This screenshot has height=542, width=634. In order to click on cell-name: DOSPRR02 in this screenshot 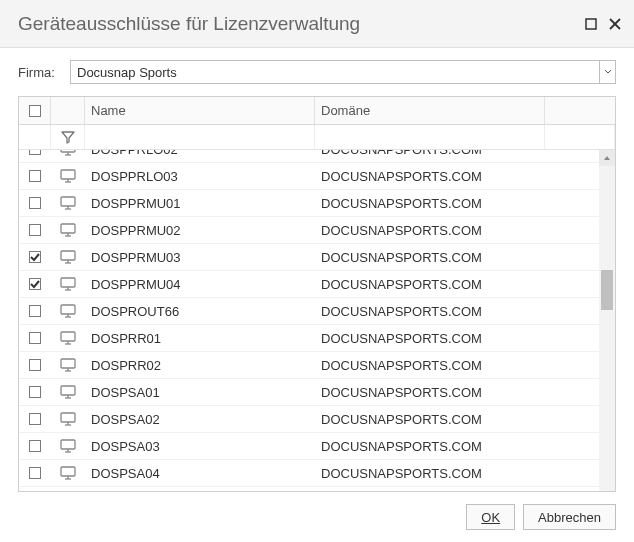, I will do `click(200, 365)`.